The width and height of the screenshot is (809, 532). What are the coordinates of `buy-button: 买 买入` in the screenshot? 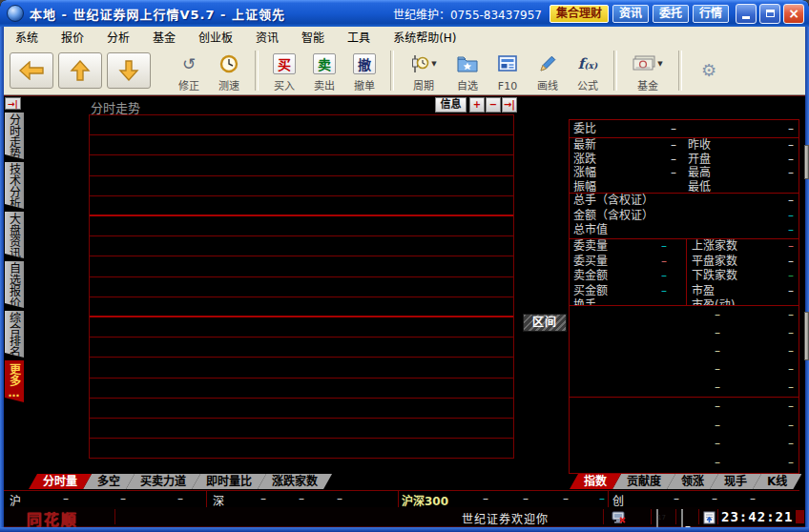 It's located at (284, 71).